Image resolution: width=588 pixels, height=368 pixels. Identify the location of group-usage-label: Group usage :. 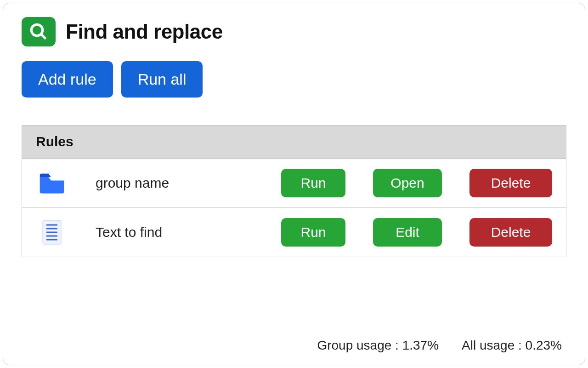
(357, 345).